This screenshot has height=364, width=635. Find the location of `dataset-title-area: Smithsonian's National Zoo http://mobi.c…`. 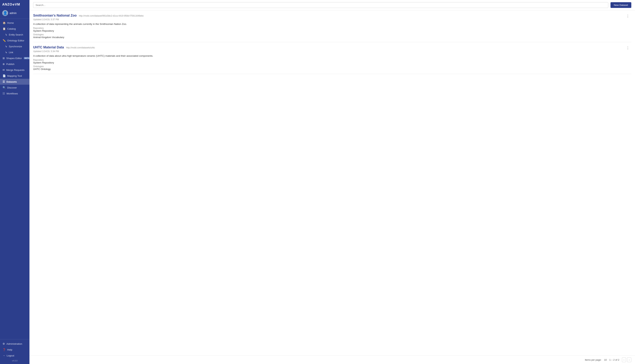

dataset-title-area: Smithsonian's National Zoo http://mobi.c… is located at coordinates (329, 17).